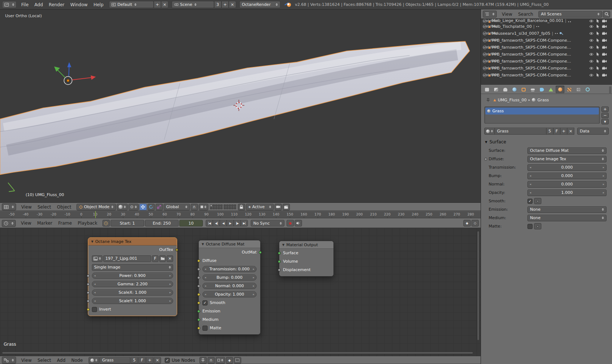 Image resolution: width=612 pixels, height=364 pixels. Describe the element at coordinates (211, 360) in the screenshot. I see `snap-magnet-button: ∩` at that location.